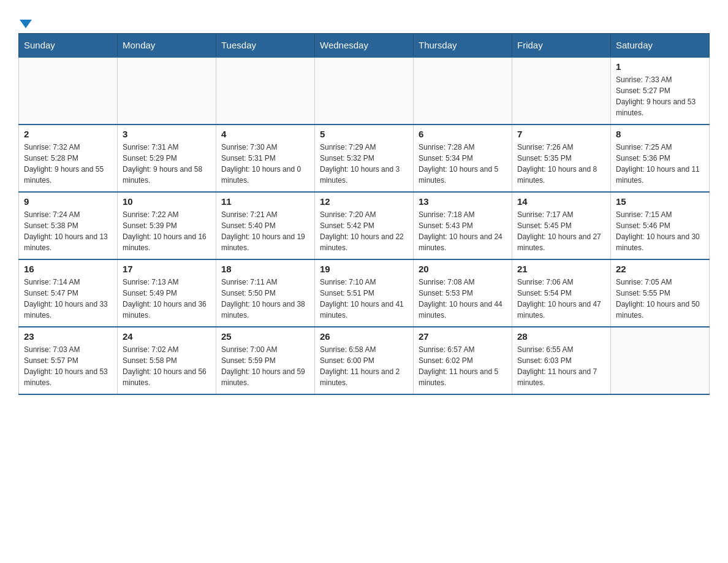  Describe the element at coordinates (25, 20) in the screenshot. I see `logo` at that location.